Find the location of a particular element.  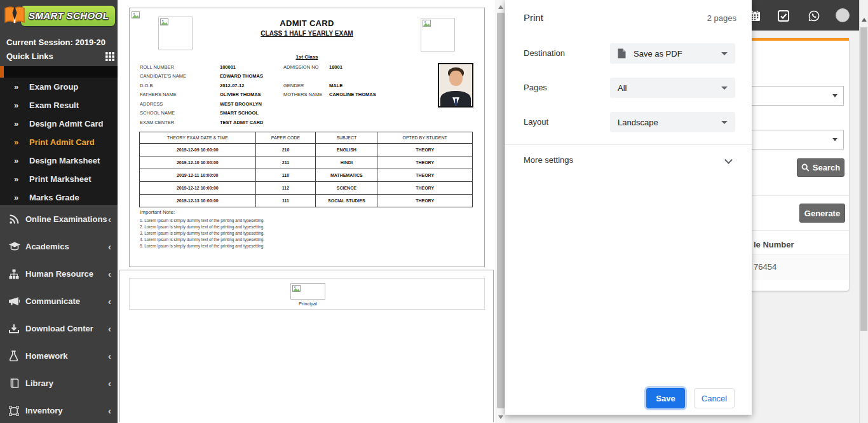

sidebar-item-academics: Academics‹ is located at coordinates (58, 247).